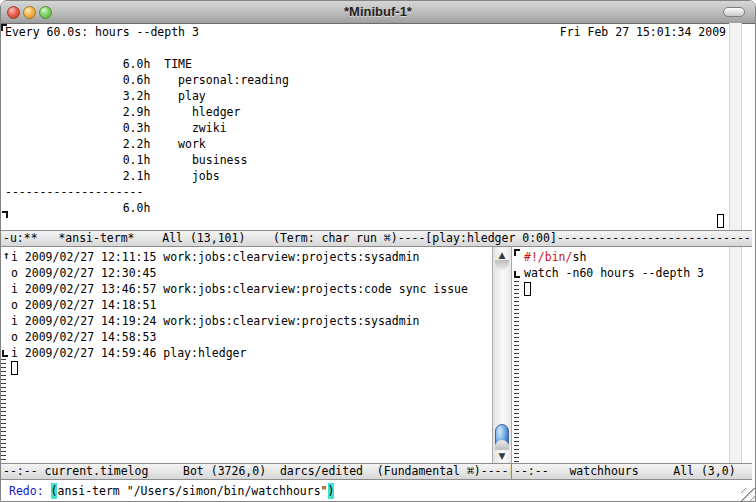  I want to click on close-paren-highlight: ), so click(332, 491).